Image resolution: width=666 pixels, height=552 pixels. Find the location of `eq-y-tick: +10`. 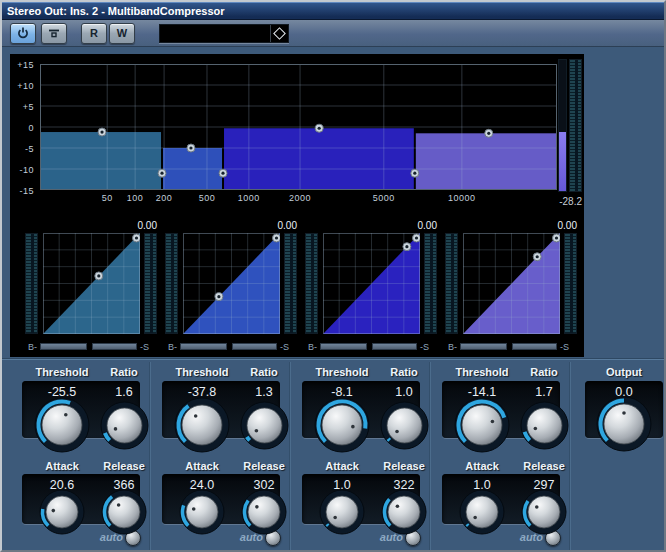

eq-y-tick: +10 is located at coordinates (23, 86).